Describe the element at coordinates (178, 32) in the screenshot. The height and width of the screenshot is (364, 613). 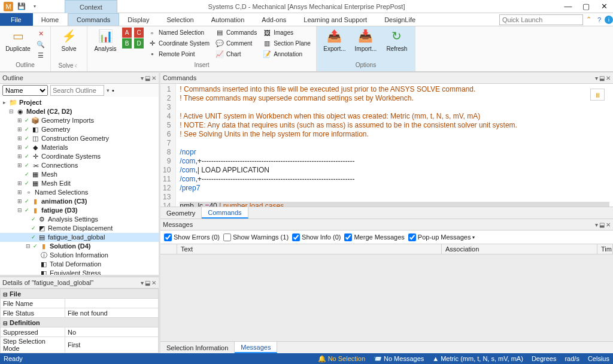
I see `named-selection-button: ▫Named Selection` at that location.